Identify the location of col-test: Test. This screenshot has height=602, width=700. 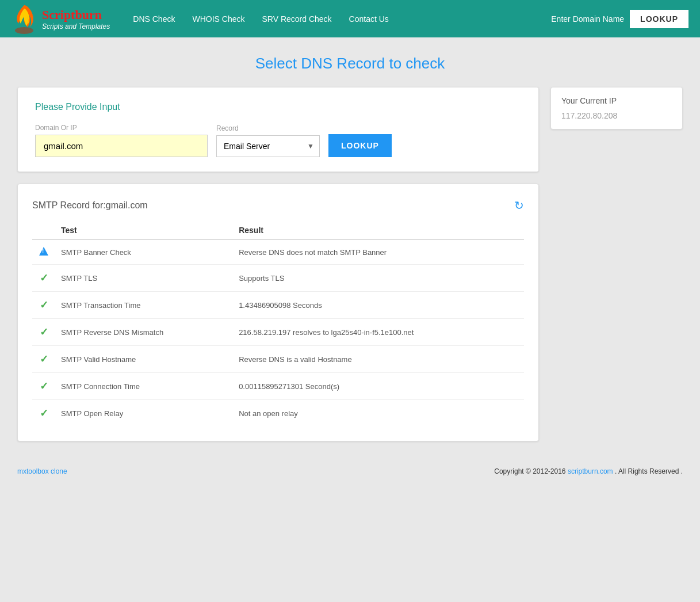
(144, 230).